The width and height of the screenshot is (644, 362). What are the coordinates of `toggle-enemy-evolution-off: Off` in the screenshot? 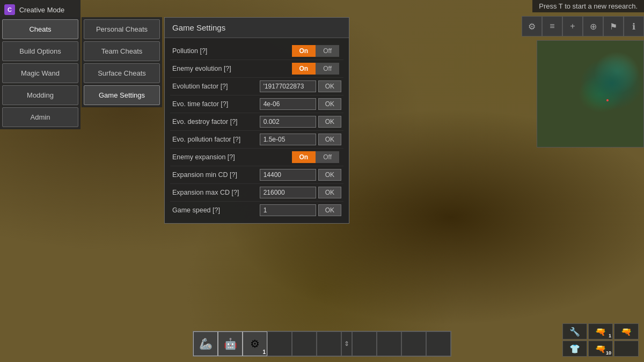 It's located at (327, 69).